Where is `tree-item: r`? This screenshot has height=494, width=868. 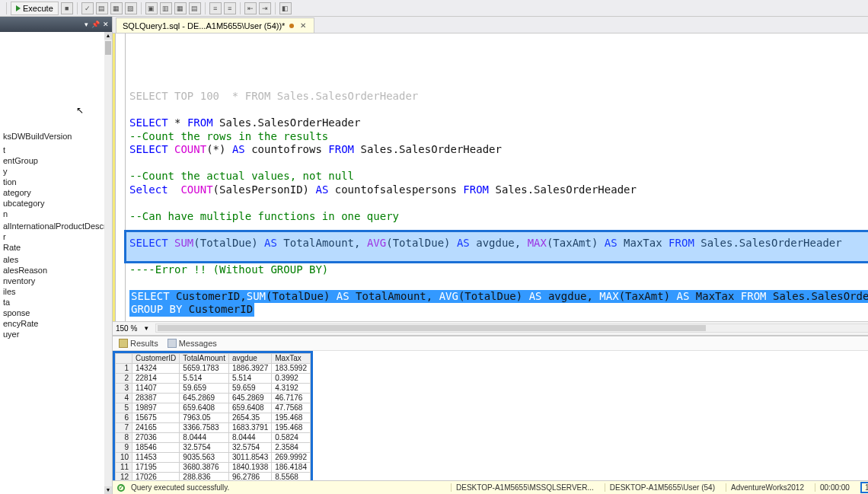
tree-item: r is located at coordinates (56, 237).